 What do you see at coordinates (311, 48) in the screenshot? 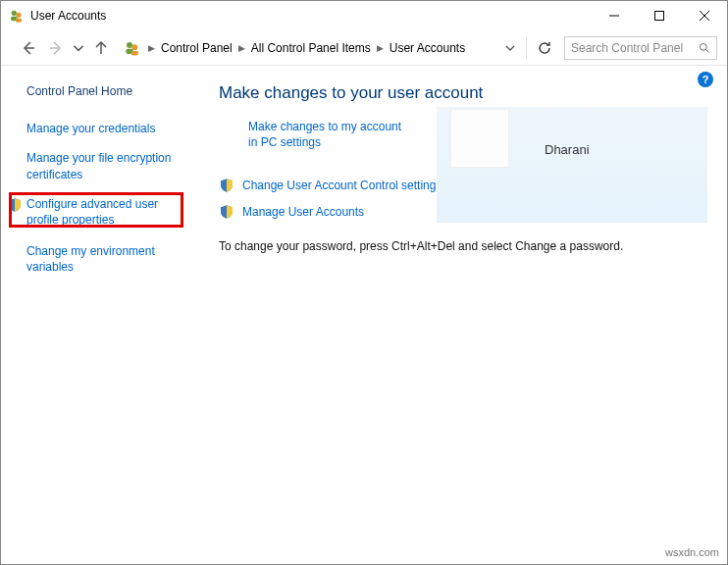
I see `breadcrumb-all-items: All Control Panel Items` at bounding box center [311, 48].